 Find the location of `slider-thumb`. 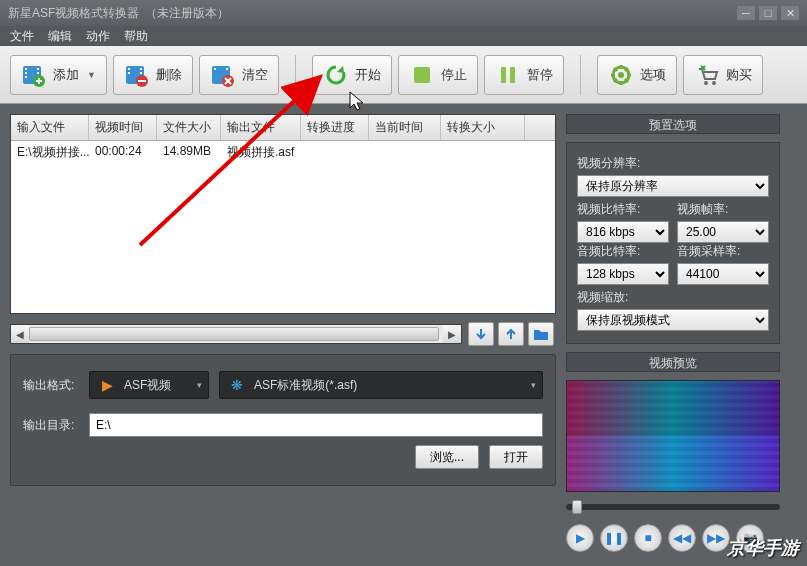

slider-thumb is located at coordinates (577, 507).